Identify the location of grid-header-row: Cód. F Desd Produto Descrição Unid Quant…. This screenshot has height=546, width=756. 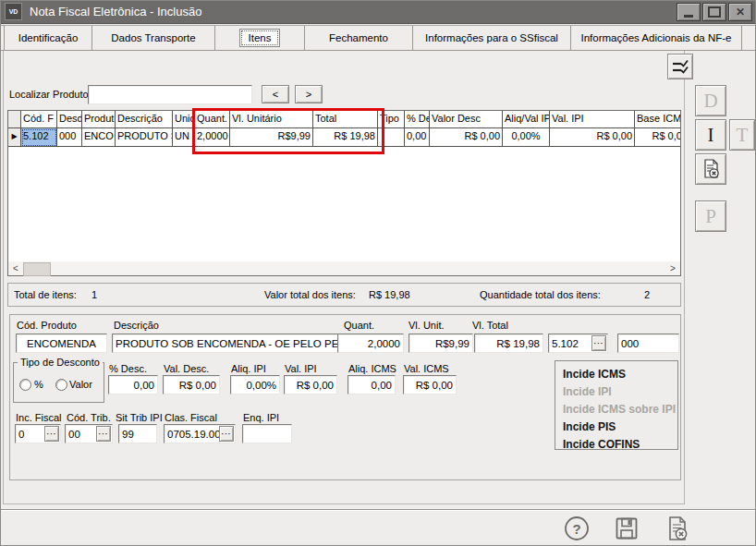
(344, 120).